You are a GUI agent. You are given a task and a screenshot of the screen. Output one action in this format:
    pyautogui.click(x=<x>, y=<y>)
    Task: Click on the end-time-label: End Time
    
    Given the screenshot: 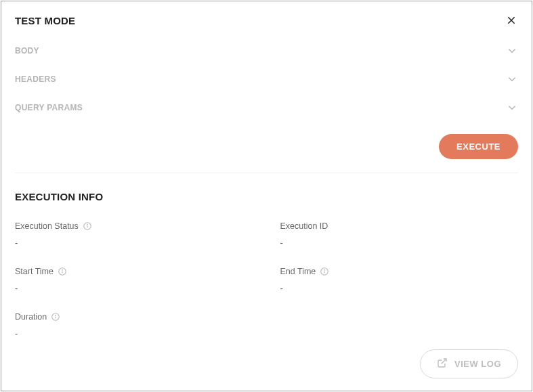 What is the action you would take?
    pyautogui.click(x=298, y=271)
    